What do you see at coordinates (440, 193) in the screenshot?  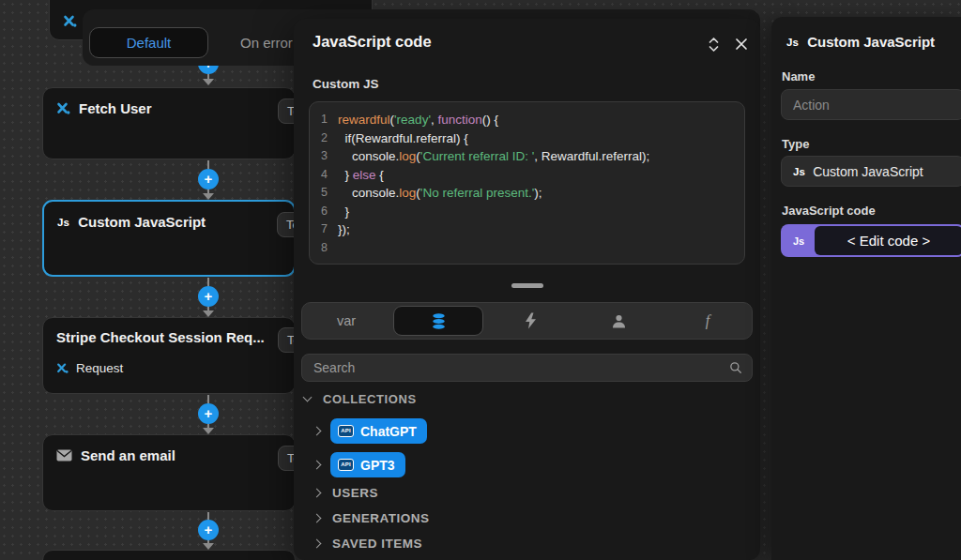 I see `code-text: console.log('No referral present.');` at bounding box center [440, 193].